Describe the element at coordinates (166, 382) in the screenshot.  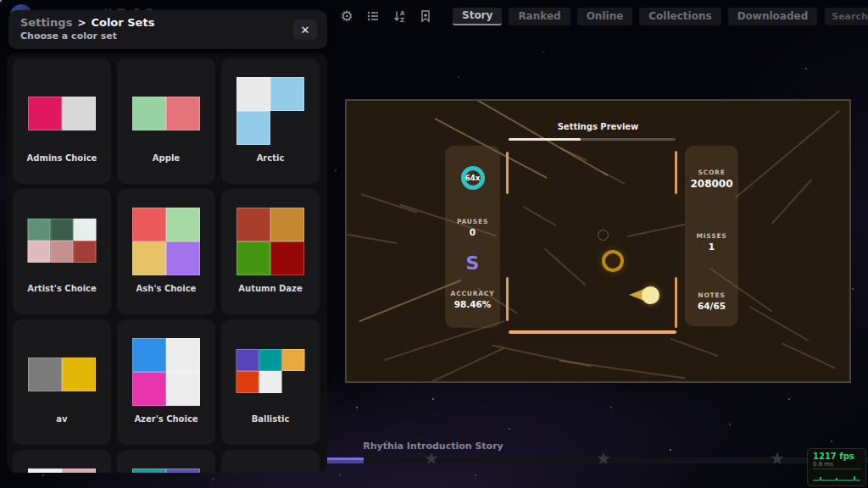
I see `color-set-card: Azer's Choice` at that location.